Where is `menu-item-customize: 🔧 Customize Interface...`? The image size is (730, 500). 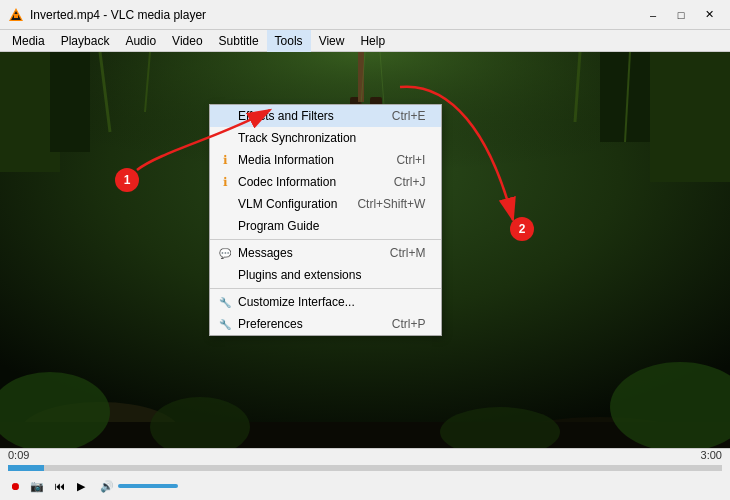
menu-item-customize: 🔧 Customize Interface... is located at coordinates (326, 302).